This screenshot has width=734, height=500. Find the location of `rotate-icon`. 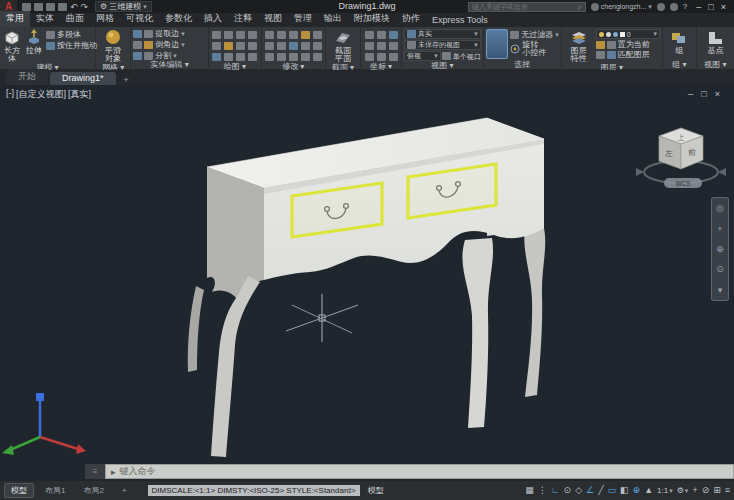

rotate-icon is located at coordinates (282, 35).